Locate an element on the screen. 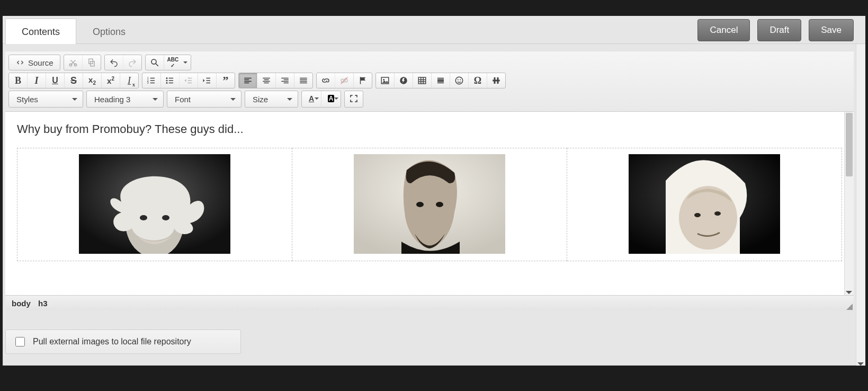 Image resolution: width=868 pixels, height=391 pixels. action-buttons: Cancel Draft Save is located at coordinates (775, 30).